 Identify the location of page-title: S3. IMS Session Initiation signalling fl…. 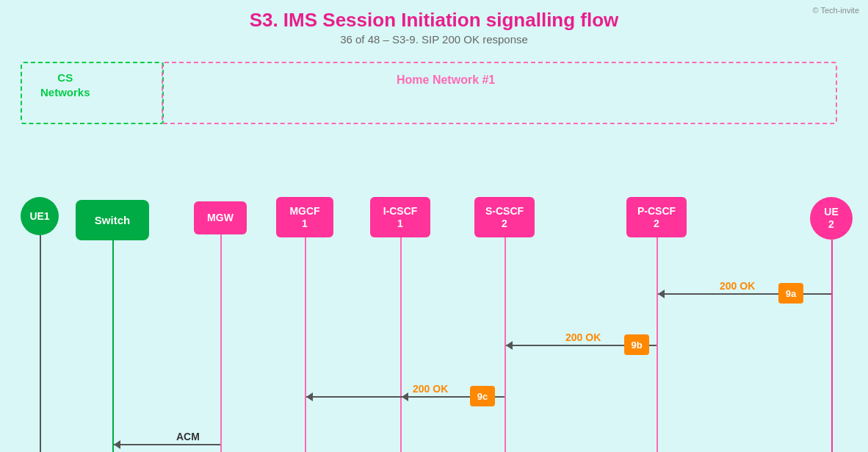
(434, 21).